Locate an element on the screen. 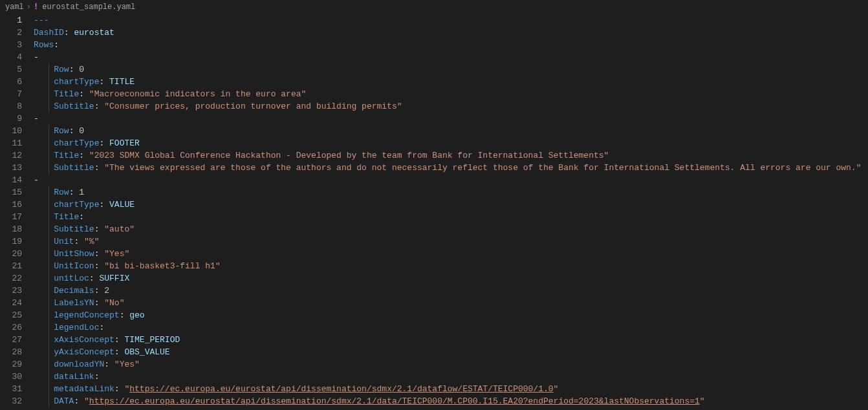 The width and height of the screenshot is (868, 410). line-number: 28 is located at coordinates (11, 352).